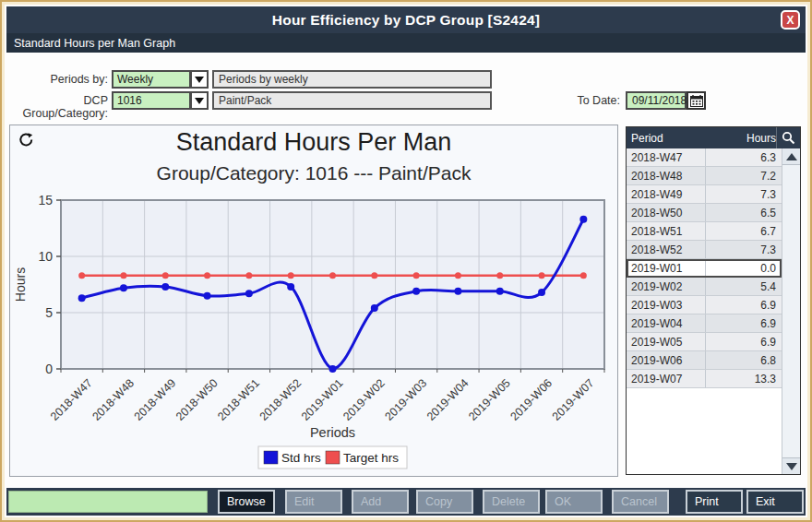 This screenshot has width=812, height=522. Describe the element at coordinates (72, 400) in the screenshot. I see `svg-text: 2018-W47` at that location.